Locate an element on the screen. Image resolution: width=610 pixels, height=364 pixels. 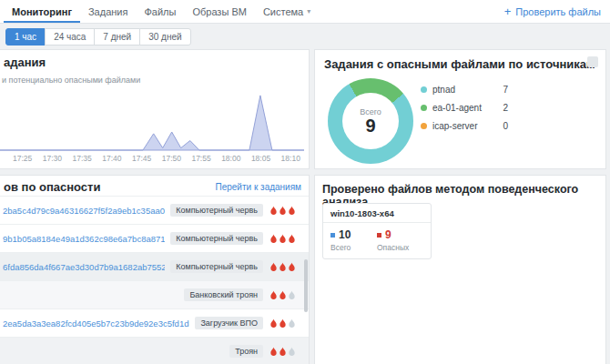
total-marker-icon is located at coordinates (333, 235).